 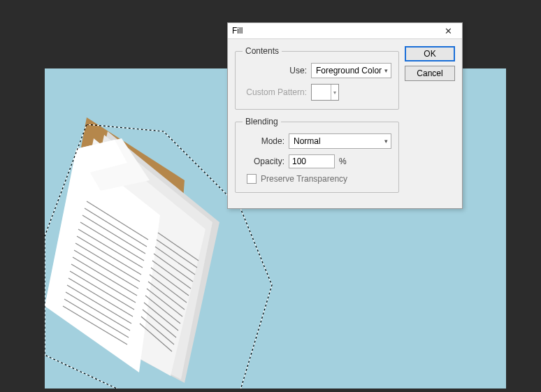 I want to click on preserve-transparency-checkbox, so click(x=252, y=179).